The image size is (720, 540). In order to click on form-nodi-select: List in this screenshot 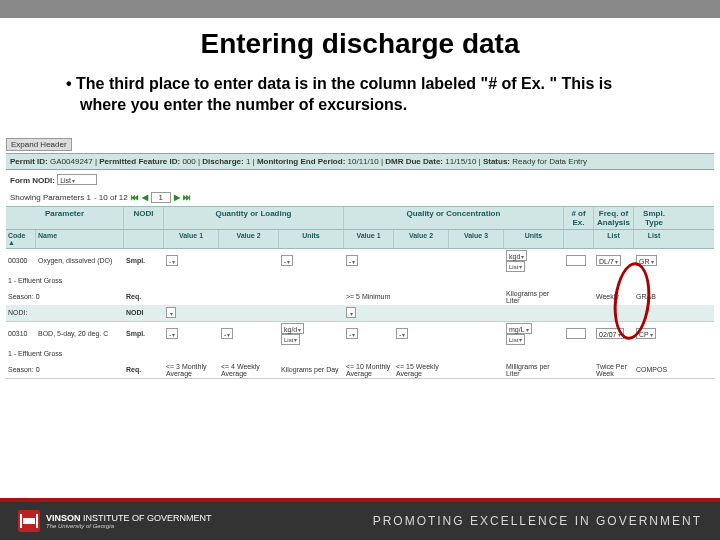, I will do `click(77, 180)`.